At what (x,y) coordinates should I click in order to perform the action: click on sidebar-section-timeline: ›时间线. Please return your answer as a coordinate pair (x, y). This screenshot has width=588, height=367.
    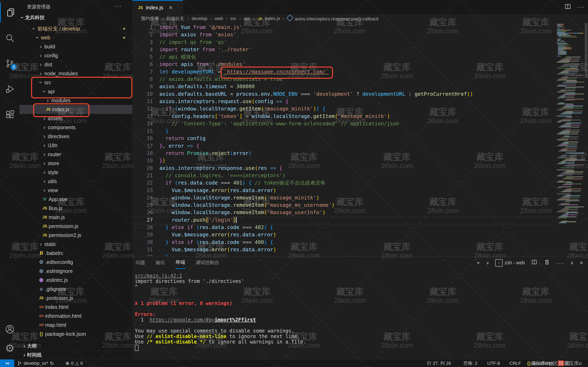
    Looking at the image, I should click on (76, 355).